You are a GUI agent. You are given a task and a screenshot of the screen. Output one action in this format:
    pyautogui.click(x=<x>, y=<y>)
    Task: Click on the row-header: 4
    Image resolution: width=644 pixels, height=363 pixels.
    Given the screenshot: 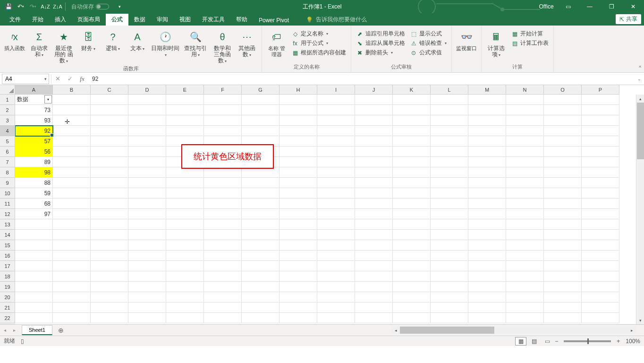 What is the action you would take?
    pyautogui.click(x=8, y=131)
    